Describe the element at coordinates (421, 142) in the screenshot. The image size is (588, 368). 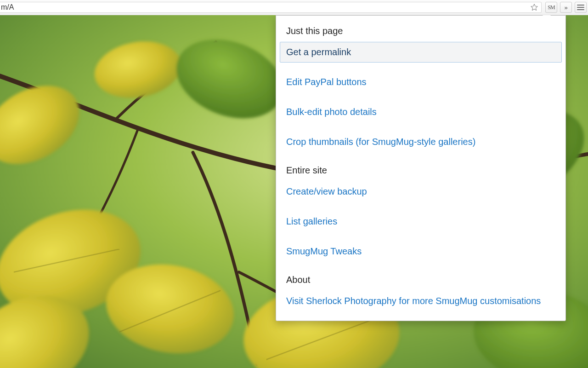
I see `menu-item-crop-thumbnails: Crop thumbnails (for SmugMug-style galle…` at that location.